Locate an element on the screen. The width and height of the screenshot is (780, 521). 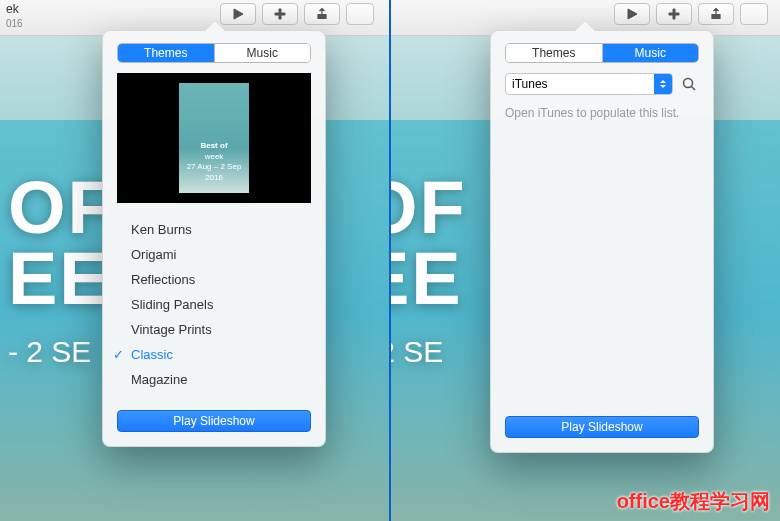
chevron-updown-icon is located at coordinates (663, 84).